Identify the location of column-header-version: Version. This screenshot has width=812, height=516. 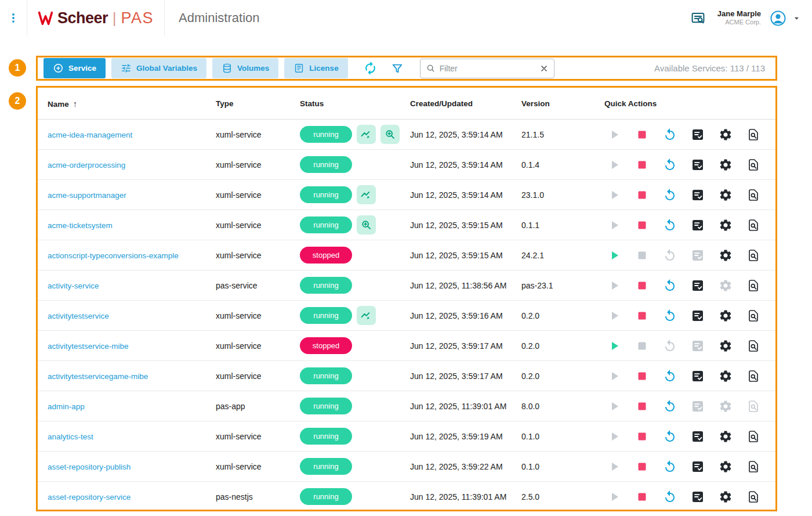
(553, 103).